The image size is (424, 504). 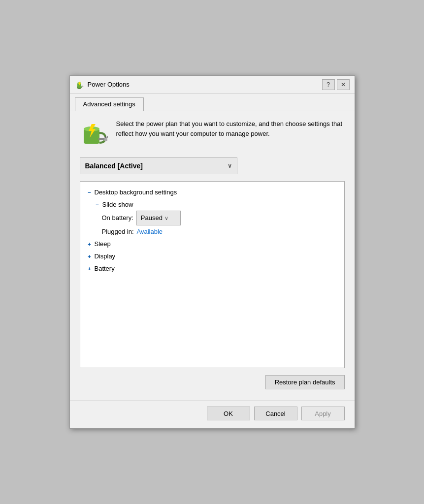 I want to click on tree-row-on-battery: On battery: Paused ∨, so click(x=216, y=218).